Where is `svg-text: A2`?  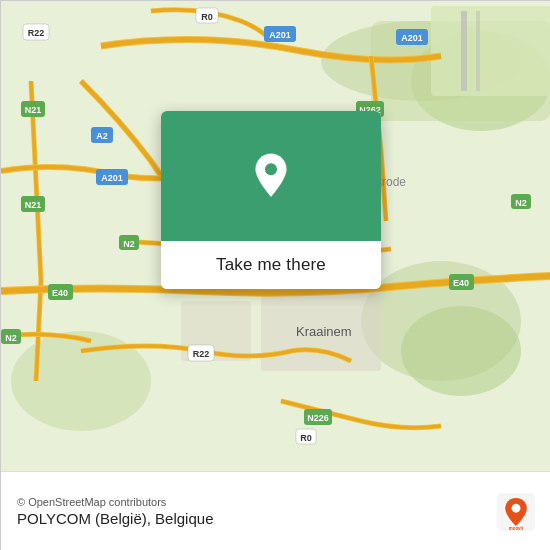
svg-text: A2 is located at coordinates (102, 136).